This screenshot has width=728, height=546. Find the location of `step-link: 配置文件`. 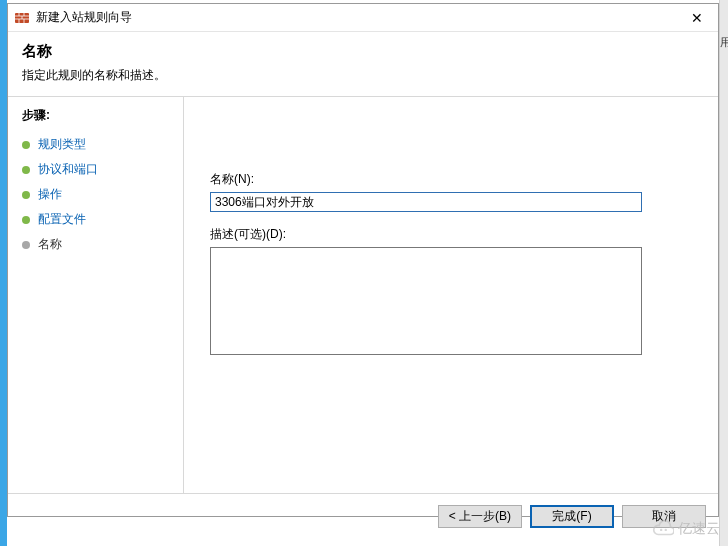

step-link: 配置文件 is located at coordinates (62, 220).